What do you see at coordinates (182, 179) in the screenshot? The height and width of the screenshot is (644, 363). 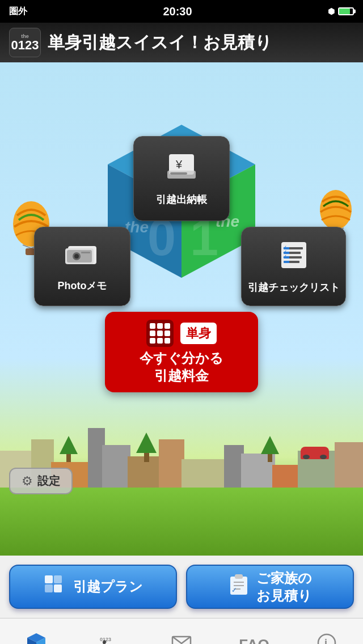 I see `feature-btn-ledger: ¥ 引越出納帳` at bounding box center [182, 179].